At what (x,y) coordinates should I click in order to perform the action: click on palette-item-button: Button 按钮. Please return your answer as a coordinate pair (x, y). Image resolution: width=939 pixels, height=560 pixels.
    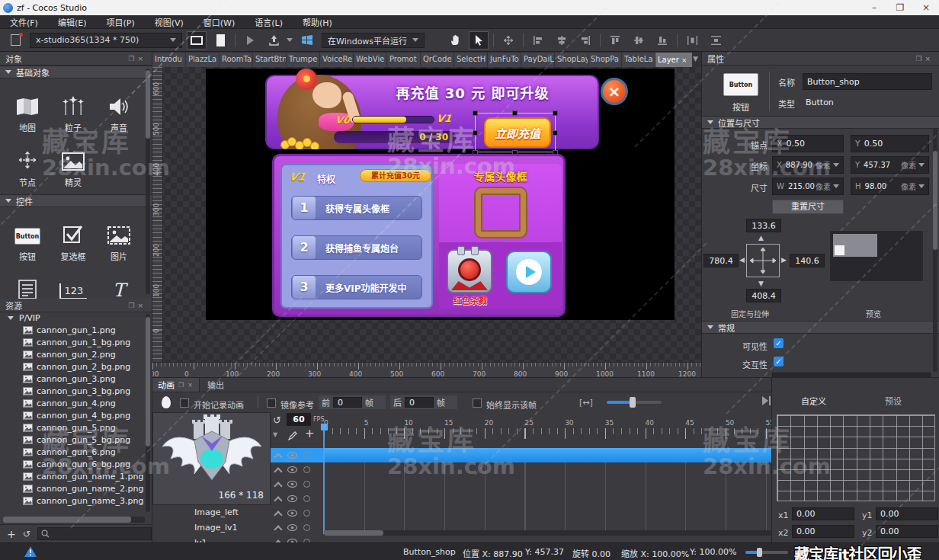
    Looking at the image, I should click on (27, 238).